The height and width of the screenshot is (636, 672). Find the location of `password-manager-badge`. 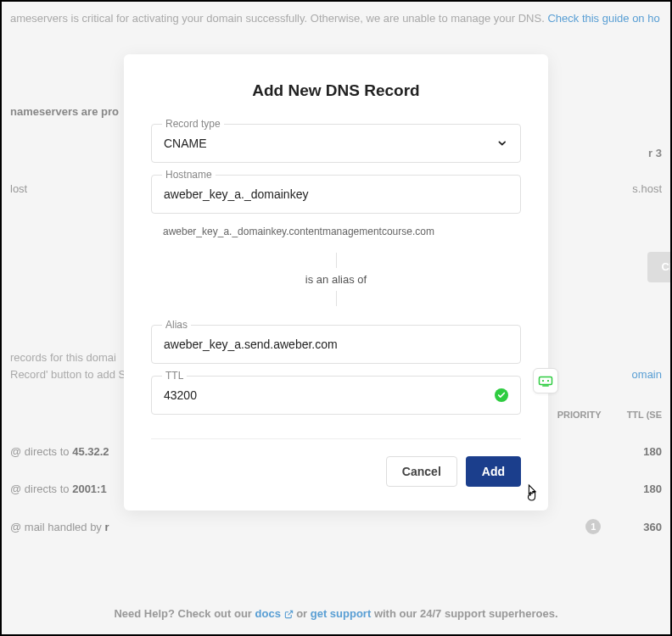

password-manager-badge is located at coordinates (546, 381).